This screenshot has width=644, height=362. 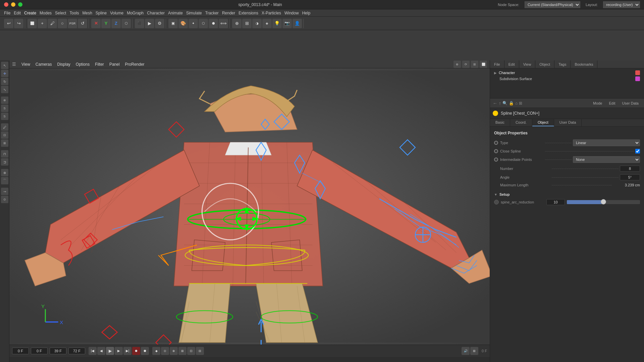 I want to click on menu-volume: Volume, so click(x=117, y=13).